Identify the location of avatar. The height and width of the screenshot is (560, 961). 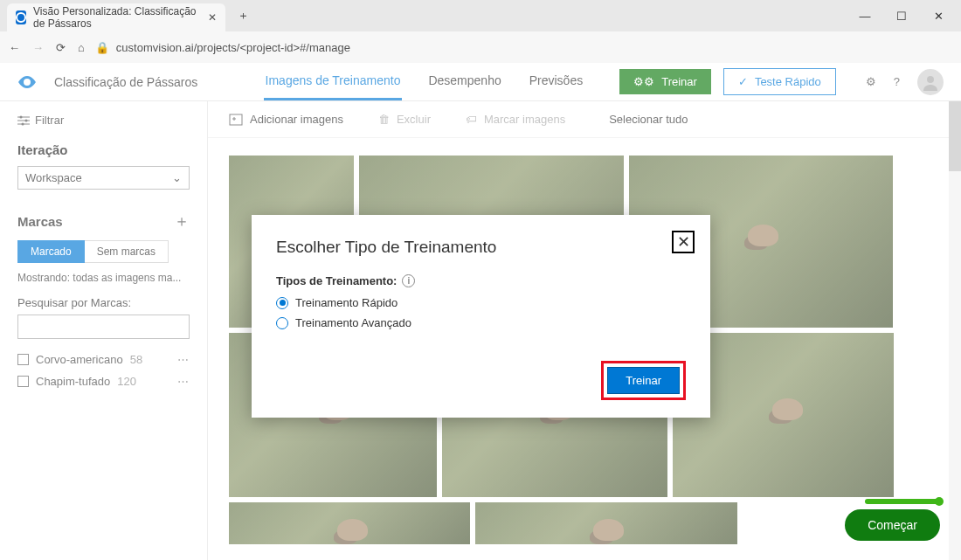
(930, 82).